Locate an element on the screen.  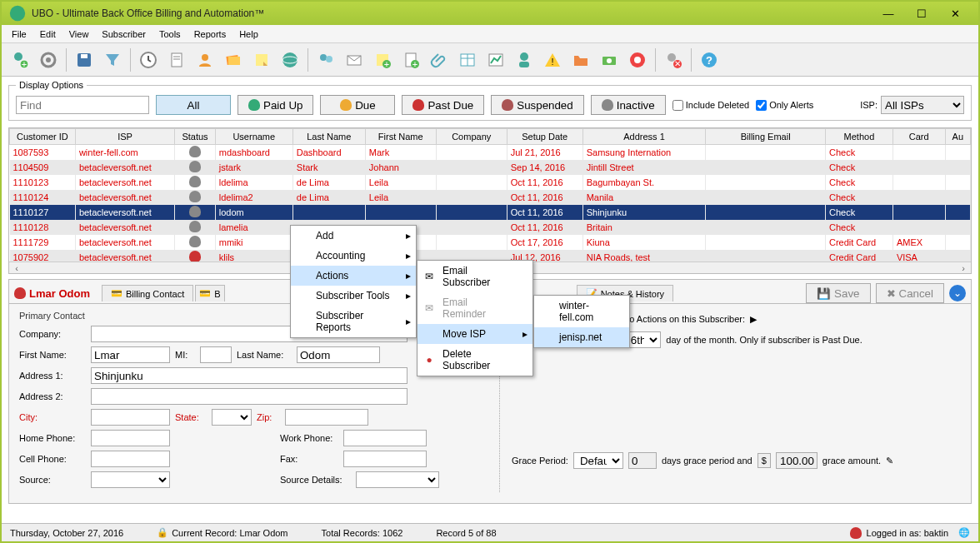
home-phone-field is located at coordinates (130, 438).